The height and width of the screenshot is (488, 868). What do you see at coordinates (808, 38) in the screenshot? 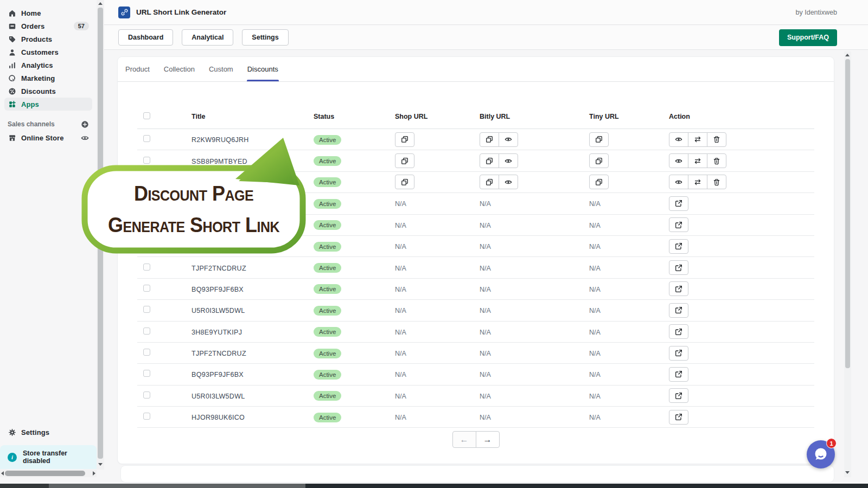
I see `support-faq-button: Support/FAQ` at bounding box center [808, 38].